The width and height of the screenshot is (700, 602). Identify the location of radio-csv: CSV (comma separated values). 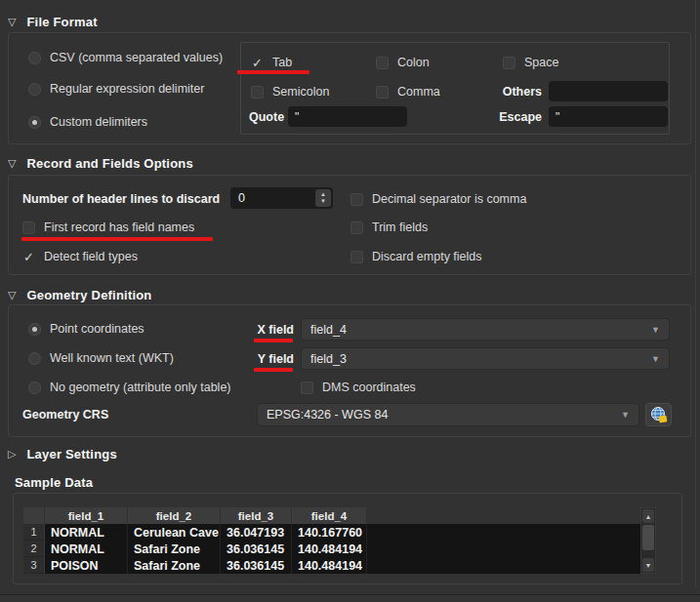
(125, 58).